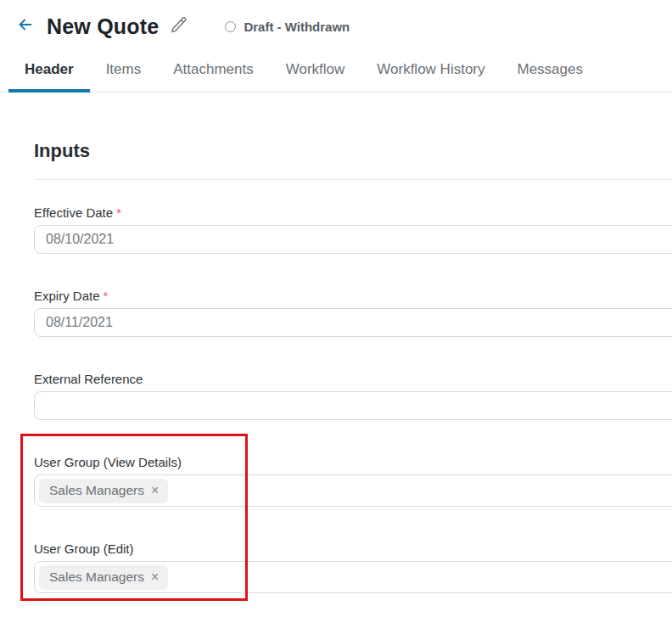  Describe the element at coordinates (84, 548) in the screenshot. I see `user-group-edit-label: User Group (Edit)` at that location.